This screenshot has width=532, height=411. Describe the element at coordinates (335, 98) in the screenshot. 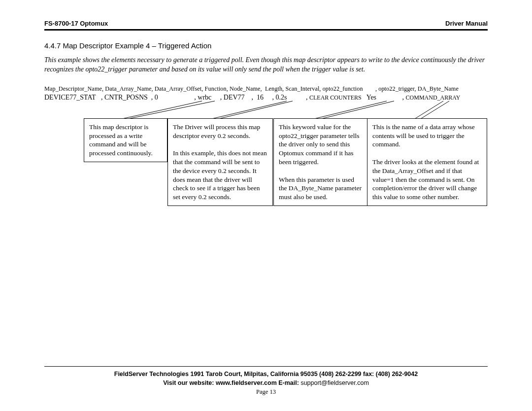

I see `csv-val-function: CLEAR COUNTERS` at that location.